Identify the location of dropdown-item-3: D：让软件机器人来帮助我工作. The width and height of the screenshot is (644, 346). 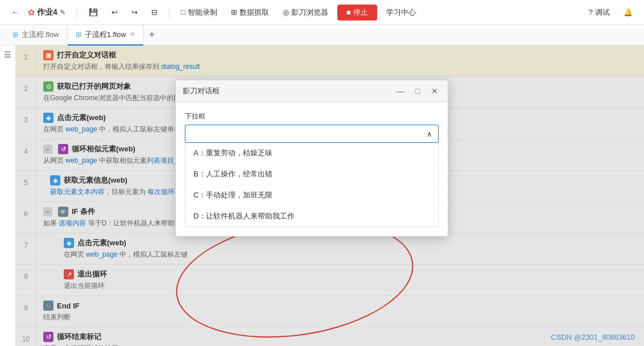
(312, 216).